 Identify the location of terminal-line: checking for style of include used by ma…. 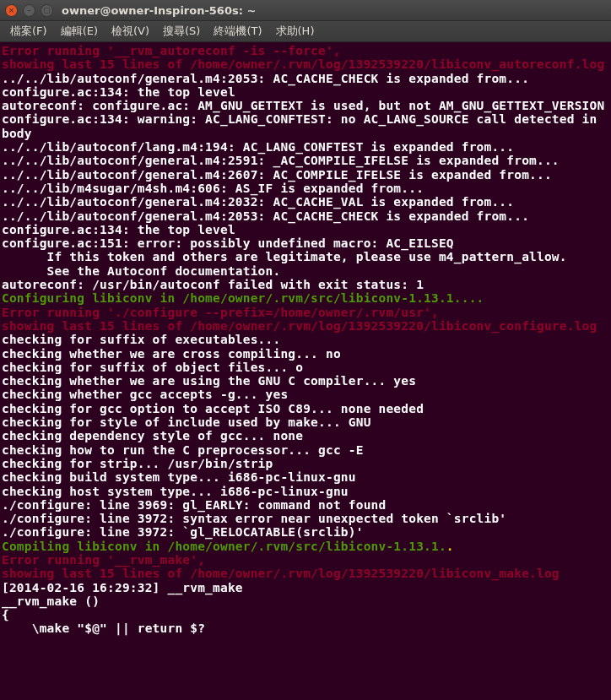
(306, 422).